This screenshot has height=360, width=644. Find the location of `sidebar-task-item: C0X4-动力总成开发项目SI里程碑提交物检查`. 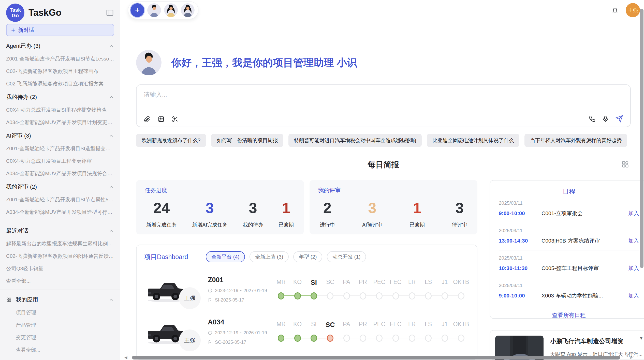

sidebar-task-item: C0X4-动力总成开发项目SI里程碑提交物检查 is located at coordinates (60, 110).